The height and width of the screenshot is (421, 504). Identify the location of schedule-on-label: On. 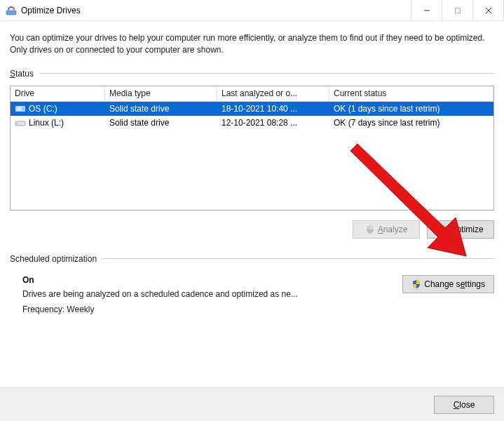
(212, 280).